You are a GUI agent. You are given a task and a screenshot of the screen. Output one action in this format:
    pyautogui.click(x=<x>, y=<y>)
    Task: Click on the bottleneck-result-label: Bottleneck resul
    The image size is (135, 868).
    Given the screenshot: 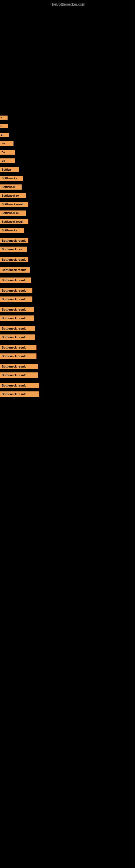 What is the action you would take?
    pyautogui.click(x=14, y=222)
    